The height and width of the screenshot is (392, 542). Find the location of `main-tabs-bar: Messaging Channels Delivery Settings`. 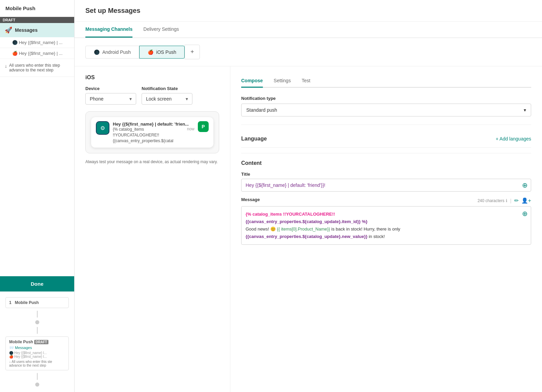

main-tabs-bar: Messaging Channels Delivery Settings is located at coordinates (308, 30).